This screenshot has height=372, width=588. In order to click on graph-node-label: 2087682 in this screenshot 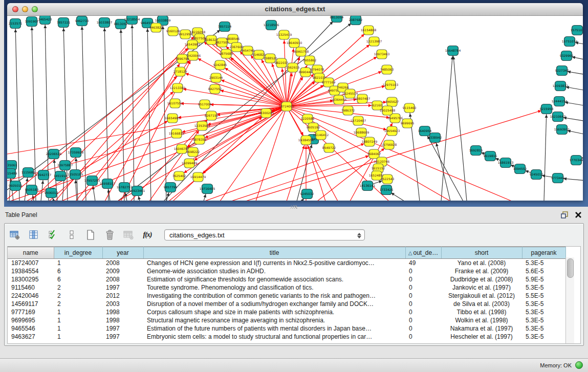, I will do `click(356, 19)`.